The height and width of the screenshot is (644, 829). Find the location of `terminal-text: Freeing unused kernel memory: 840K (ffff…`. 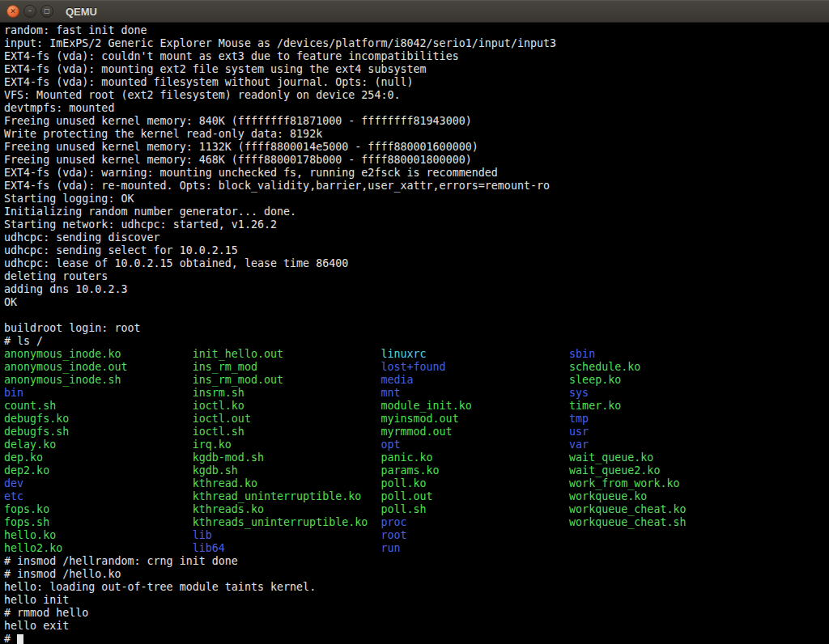

terminal-text: Freeing unused kernel memory: 840K (ffff… is located at coordinates (238, 121).